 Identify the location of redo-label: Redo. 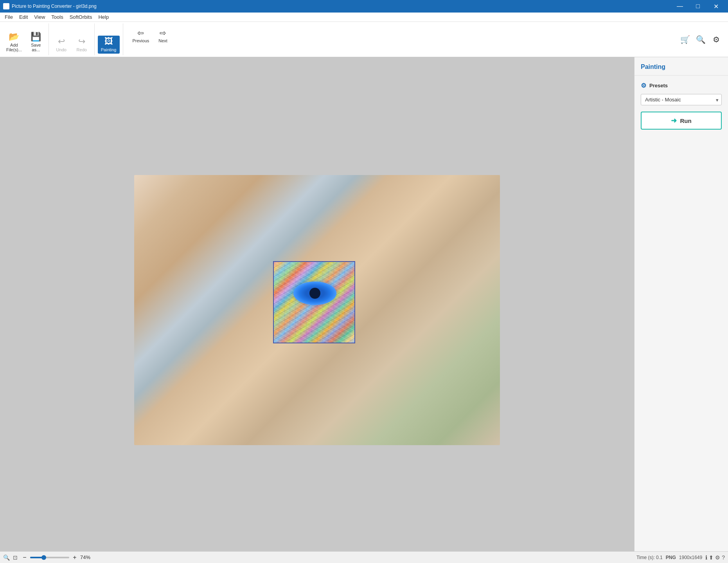
(82, 50).